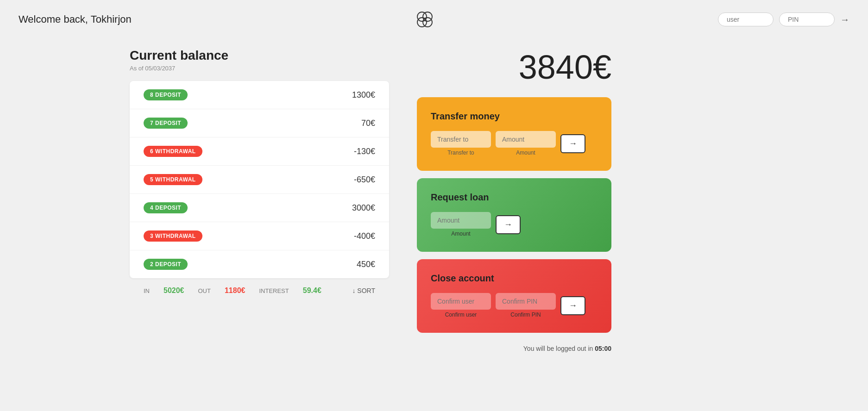 The width and height of the screenshot is (868, 411). I want to click on transaction-row: 2 DEPOSIT450€, so click(259, 264).